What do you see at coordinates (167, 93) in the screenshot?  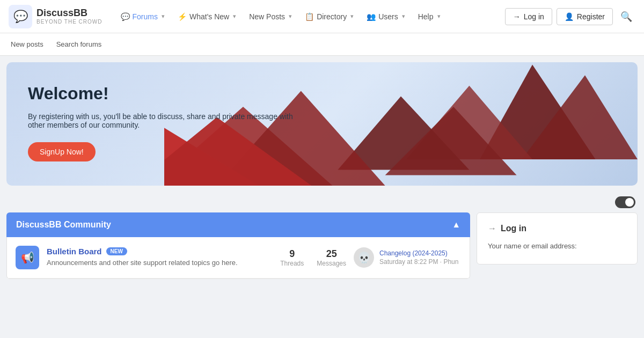 I see `hero-title: Welcome!` at bounding box center [167, 93].